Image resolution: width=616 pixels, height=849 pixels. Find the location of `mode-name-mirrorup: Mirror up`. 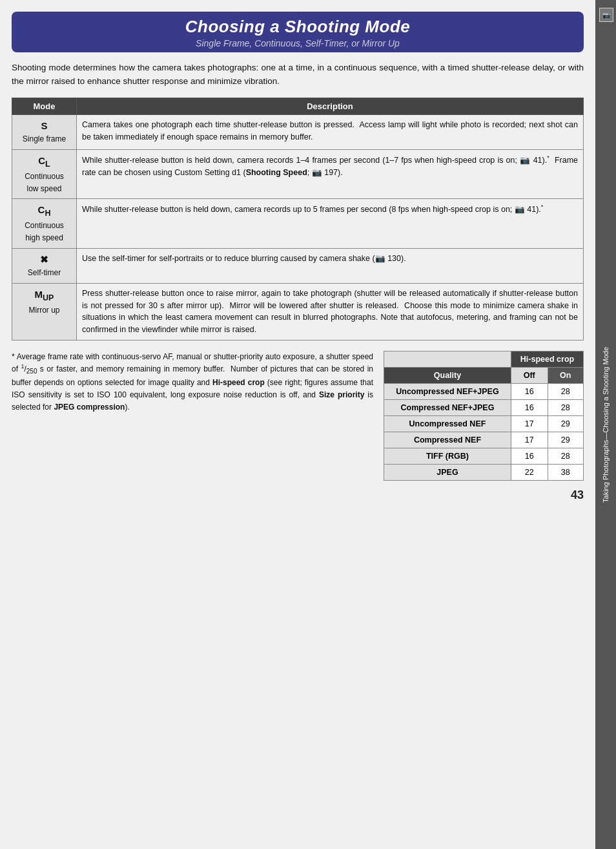

mode-name-mirrorup: Mirror up is located at coordinates (44, 310).